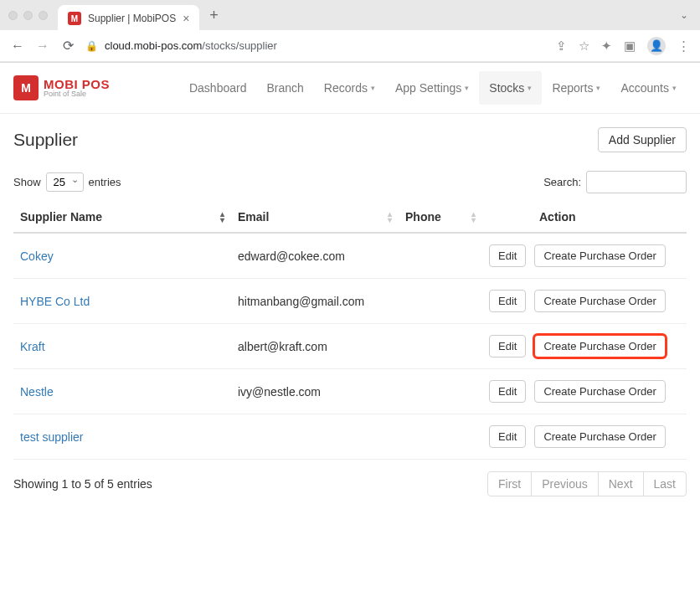 This screenshot has width=700, height=612. What do you see at coordinates (285, 88) in the screenshot?
I see `nav-item-branch: Branch` at bounding box center [285, 88].